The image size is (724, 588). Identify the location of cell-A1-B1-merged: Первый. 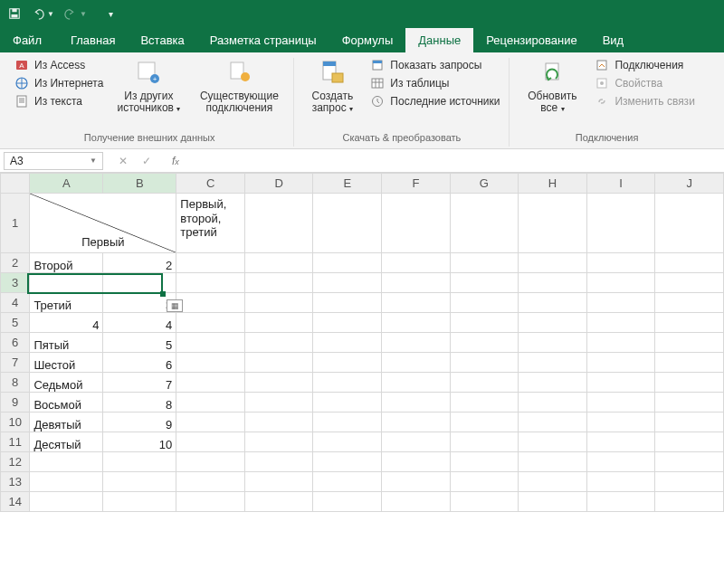
(103, 223).